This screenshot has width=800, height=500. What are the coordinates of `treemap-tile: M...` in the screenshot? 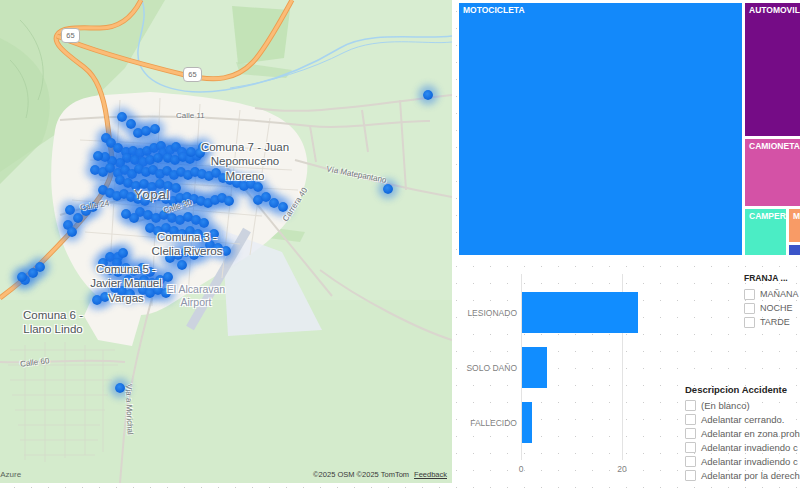 It's located at (794, 226).